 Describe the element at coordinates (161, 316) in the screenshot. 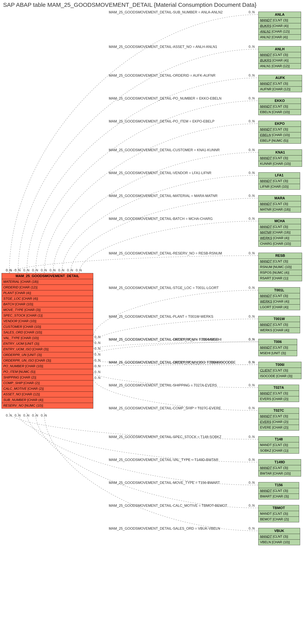

I see `relation-label: MAM_25_GOODSMOVEMENT_DETAIL-PLANT = T001…` at that location.